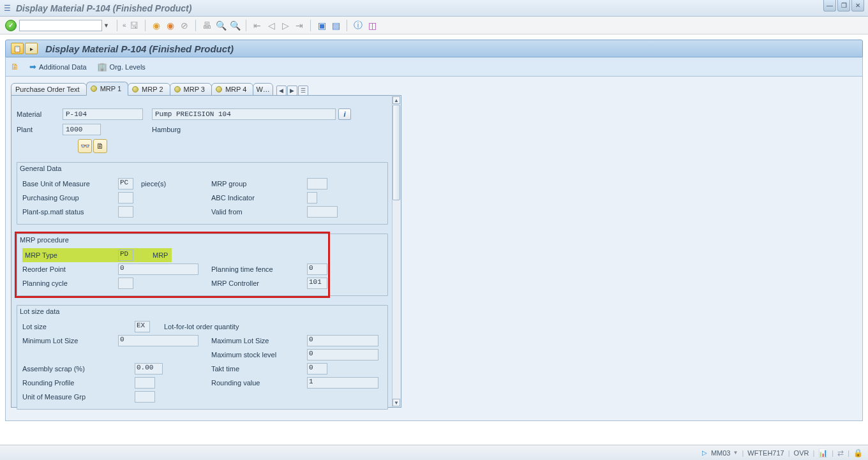  Describe the element at coordinates (124, 26) in the screenshot. I see `history-back-icon: «` at that location.